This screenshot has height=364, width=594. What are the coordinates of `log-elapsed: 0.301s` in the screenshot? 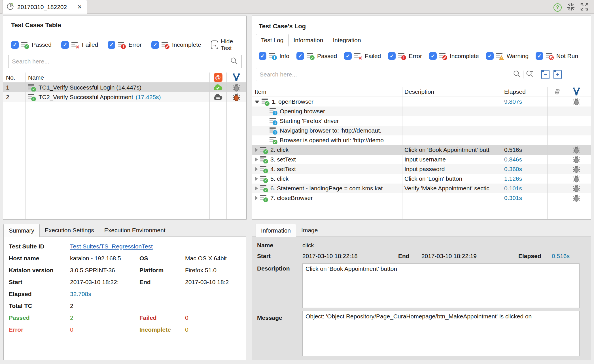 It's located at (525, 198).